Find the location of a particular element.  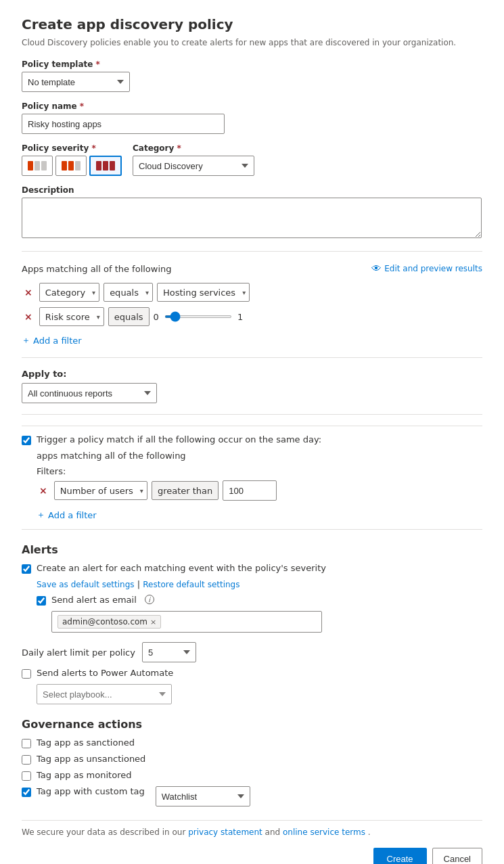

plus-icon-1: ＋ is located at coordinates (26, 340).